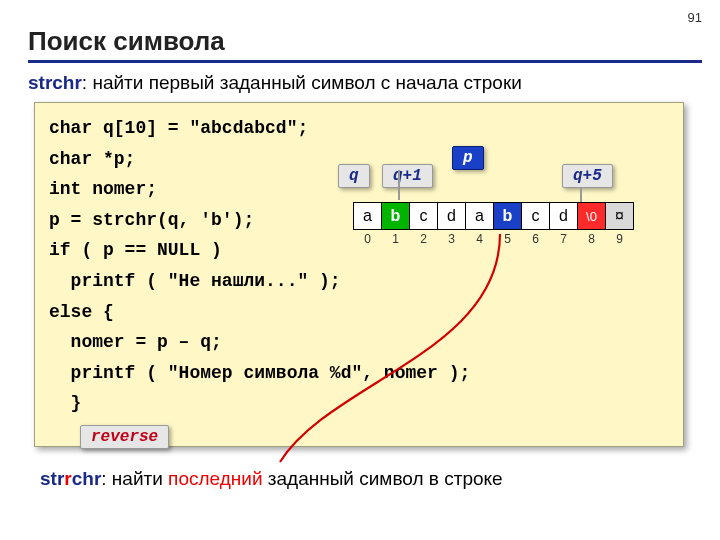 The image size is (720, 540). Describe the element at coordinates (468, 158) in the screenshot. I see `label-p: p` at that location.